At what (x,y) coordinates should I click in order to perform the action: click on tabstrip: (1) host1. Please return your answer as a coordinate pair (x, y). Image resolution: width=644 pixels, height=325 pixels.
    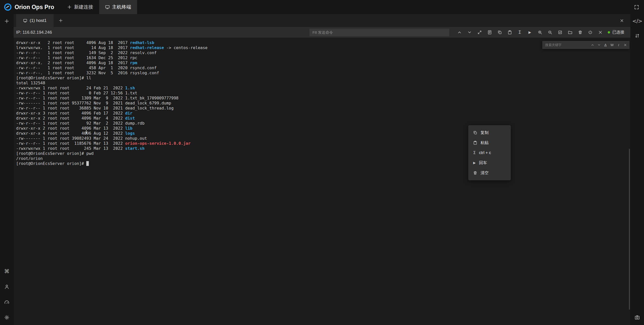
    Looking at the image, I should click on (322, 21).